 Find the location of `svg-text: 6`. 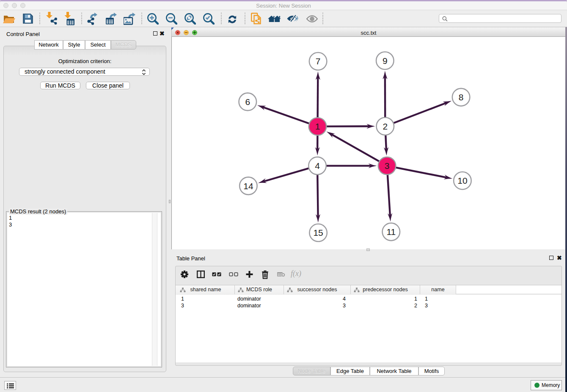

svg-text: 6 is located at coordinates (248, 102).